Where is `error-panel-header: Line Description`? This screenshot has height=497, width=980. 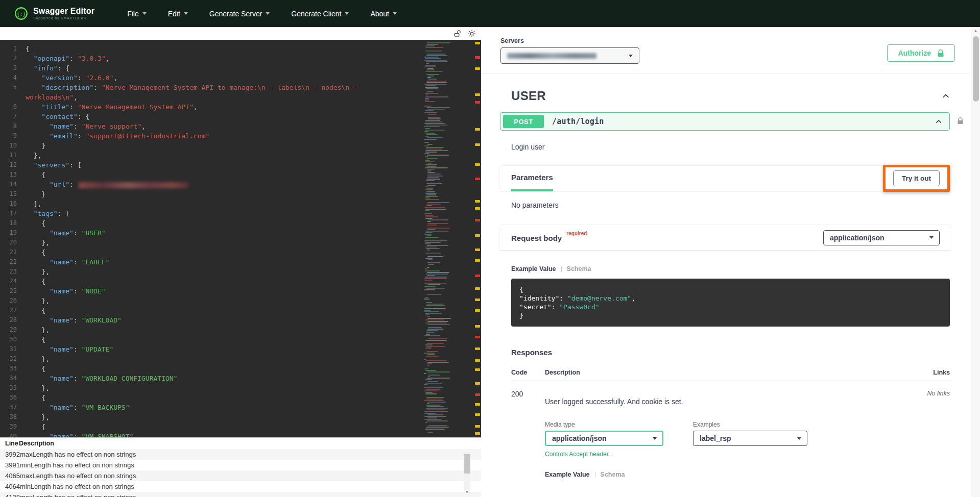 error-panel-header: Line Description is located at coordinates (241, 443).